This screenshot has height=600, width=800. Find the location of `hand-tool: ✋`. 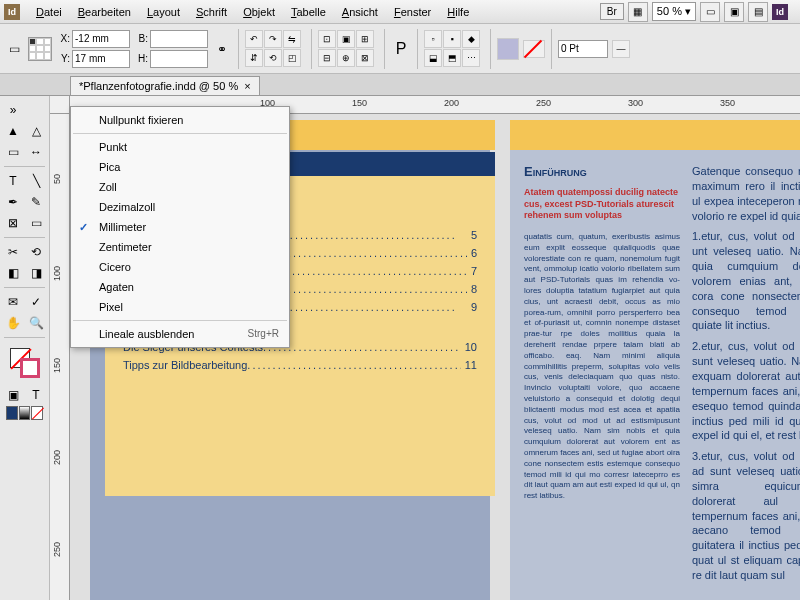

hand-tool: ✋ is located at coordinates (13, 323).